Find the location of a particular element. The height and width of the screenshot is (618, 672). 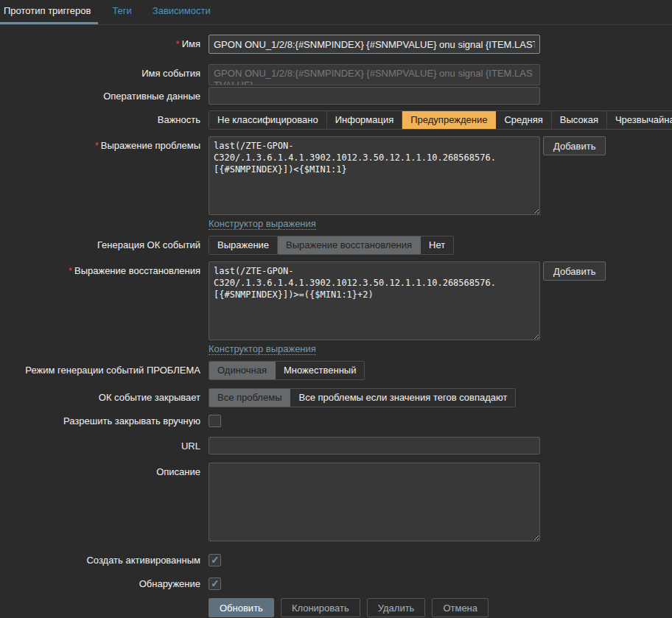

okgen-none: Нет is located at coordinates (437, 245).